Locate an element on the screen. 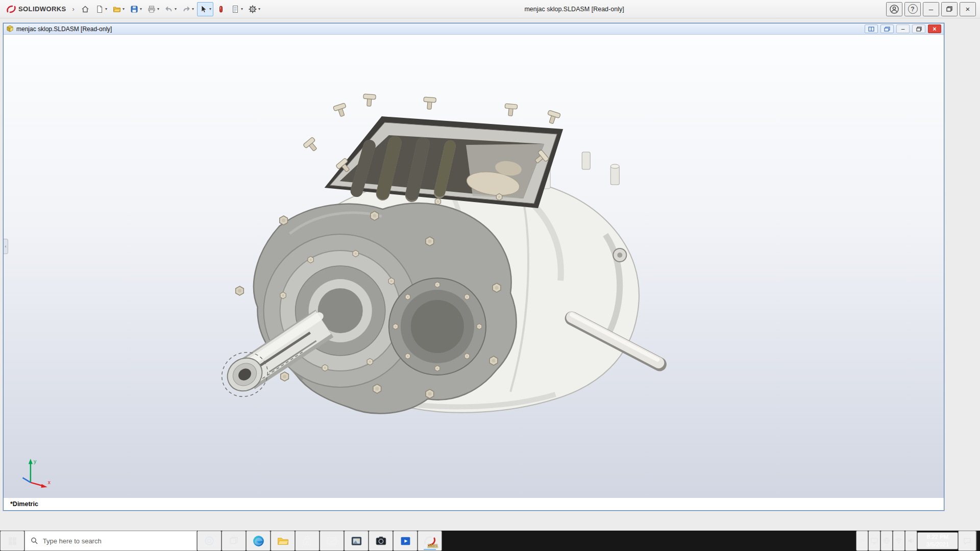 This screenshot has height=551, width=980. cascade-icon is located at coordinates (887, 29).